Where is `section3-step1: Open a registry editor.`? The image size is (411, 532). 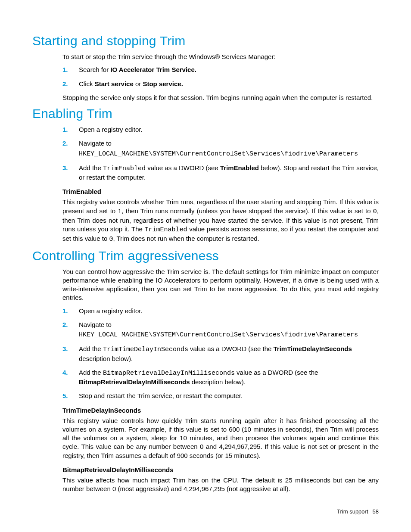
section3-step1: Open a registry editor. is located at coordinates (221, 311).